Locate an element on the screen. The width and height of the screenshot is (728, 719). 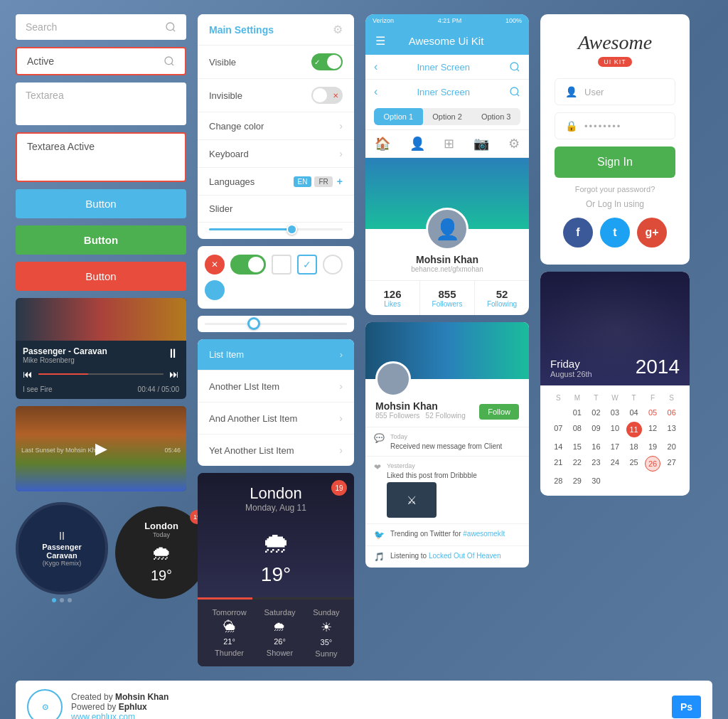
cal-day-01: 01 is located at coordinates (577, 412).